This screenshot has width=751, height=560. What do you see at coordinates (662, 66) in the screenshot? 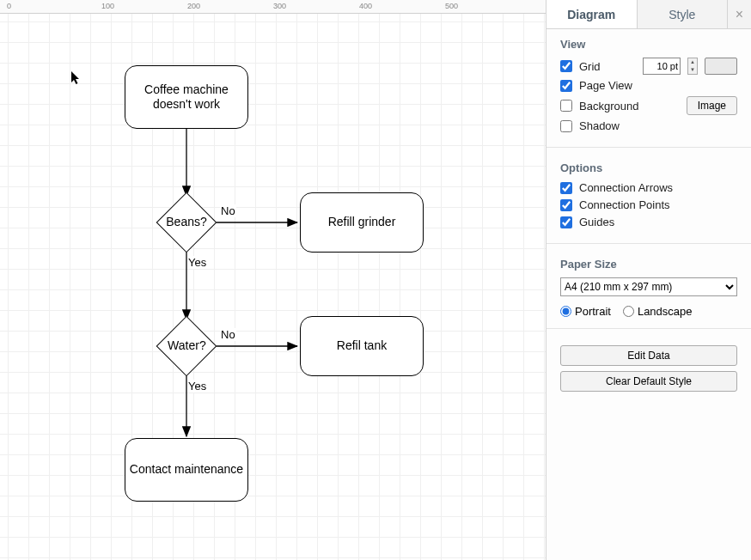
I see `grid-size-input` at bounding box center [662, 66].